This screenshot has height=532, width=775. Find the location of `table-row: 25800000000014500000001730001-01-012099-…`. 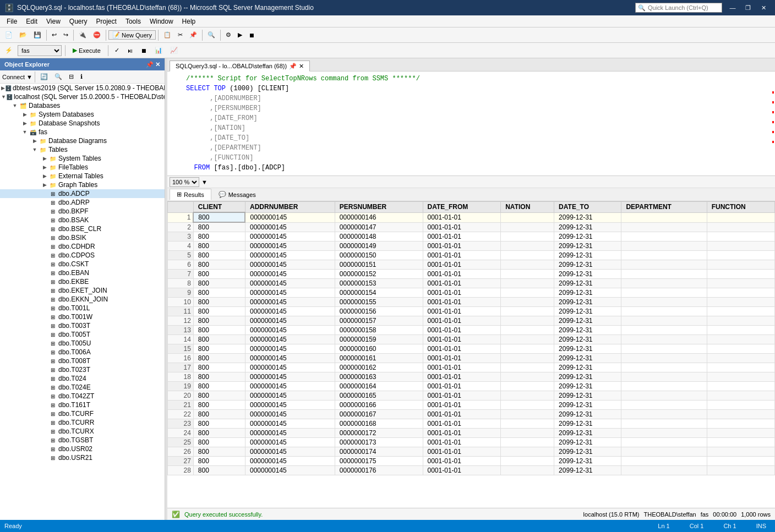

table-row: 25800000000014500000001730001-01-012099-… is located at coordinates (471, 442).